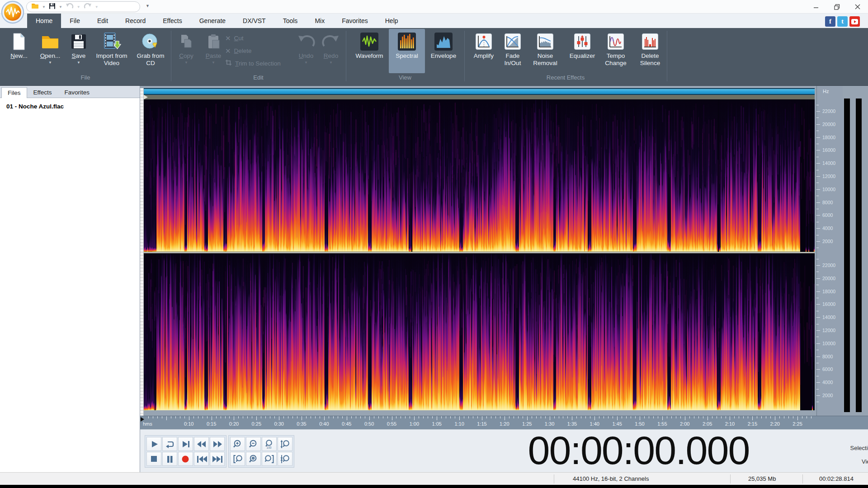 This screenshot has width=868, height=488. I want to click on go-to-end-button, so click(217, 459).